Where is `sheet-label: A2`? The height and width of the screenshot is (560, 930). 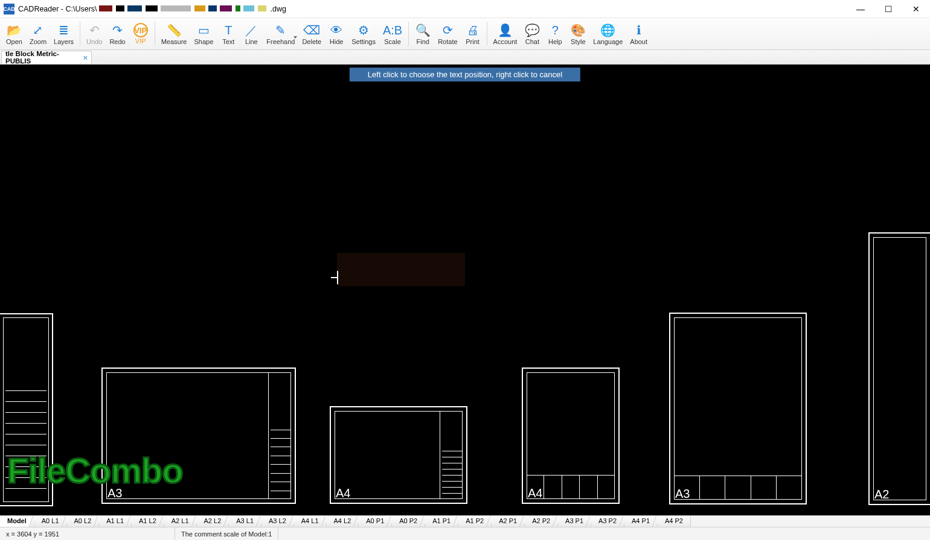 sheet-label: A2 is located at coordinates (882, 495).